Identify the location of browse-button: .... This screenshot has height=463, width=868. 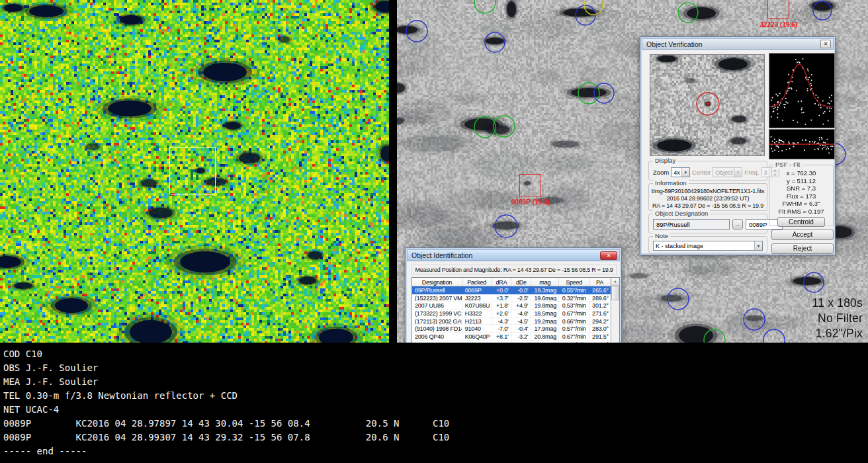
(738, 224).